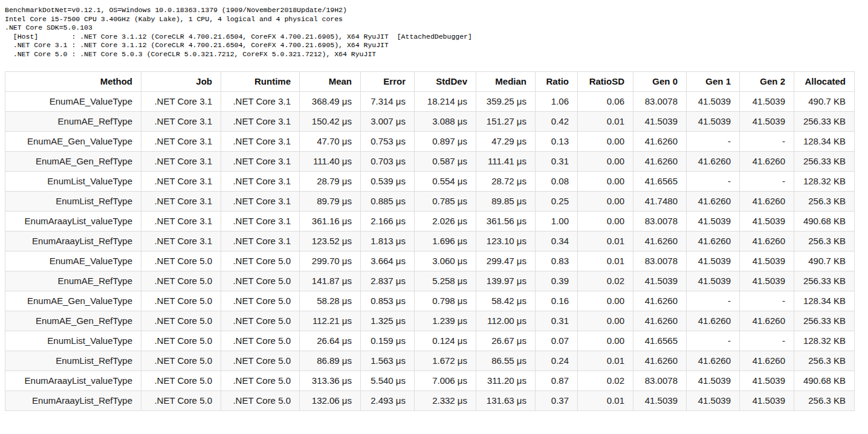  Describe the element at coordinates (660, 280) in the screenshot. I see `cell-gen0: 41.5039` at that location.